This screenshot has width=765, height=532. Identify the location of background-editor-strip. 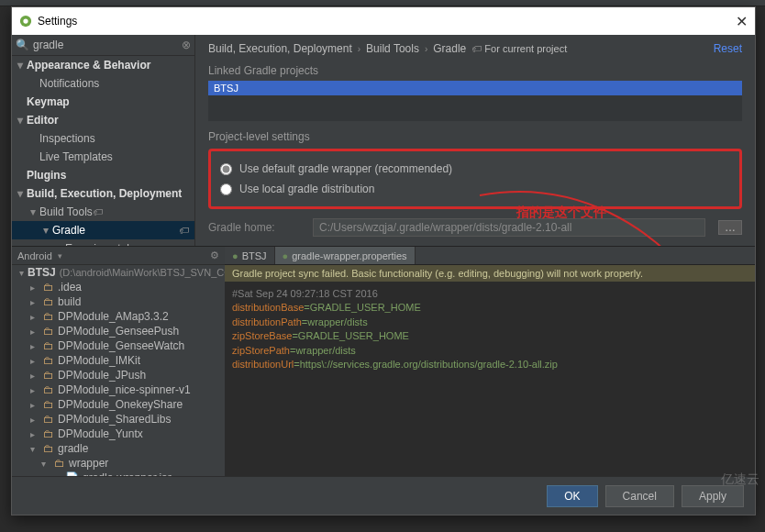
(382, 4).